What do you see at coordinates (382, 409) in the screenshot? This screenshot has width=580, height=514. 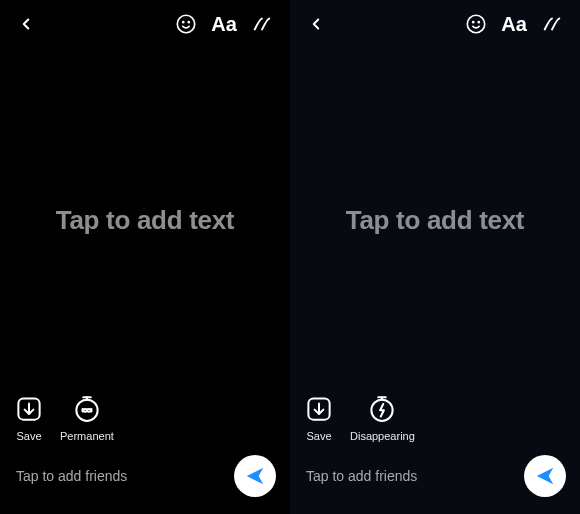 I see `bolt-timer-icon` at bounding box center [382, 409].